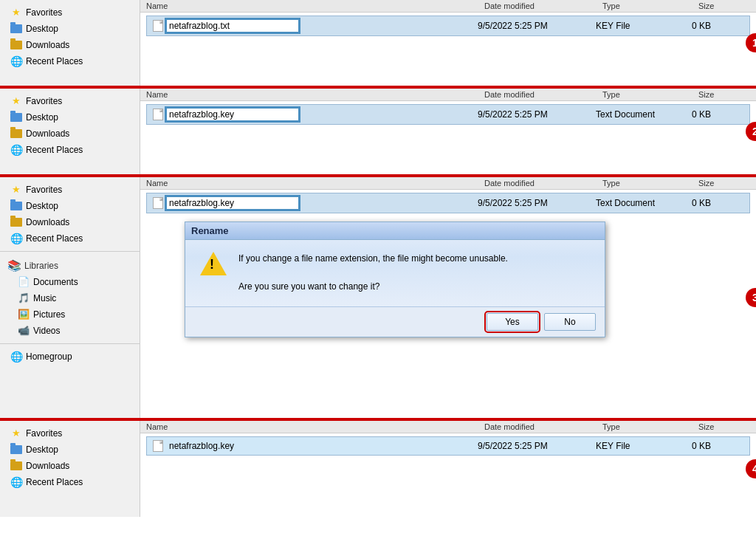 The width and height of the screenshot is (756, 539). Describe the element at coordinates (70, 298) in the screenshot. I see `sidebar-3: ★ Favorites Desktop Downloads 🌐 Recent P…` at that location.